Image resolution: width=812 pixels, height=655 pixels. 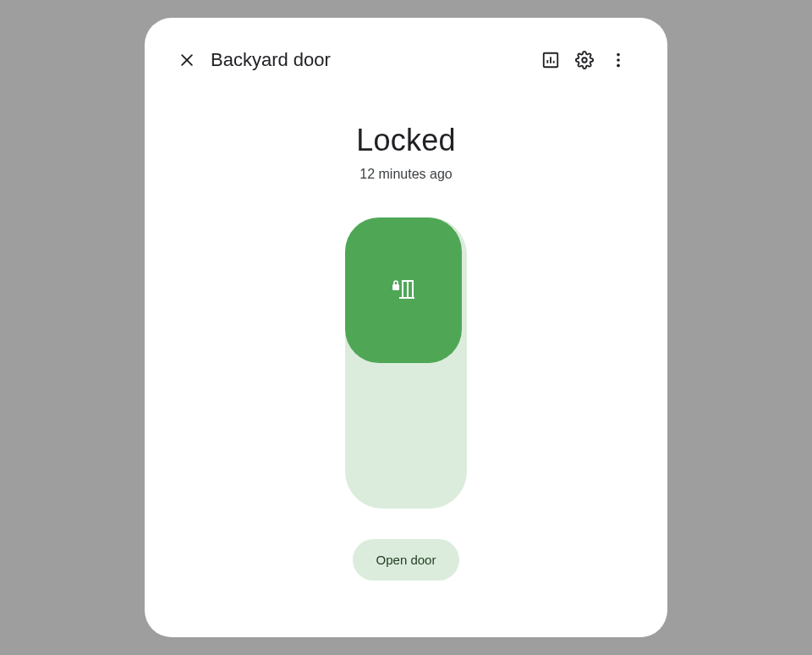 I want to click on page-title: Backyard door, so click(x=271, y=60).